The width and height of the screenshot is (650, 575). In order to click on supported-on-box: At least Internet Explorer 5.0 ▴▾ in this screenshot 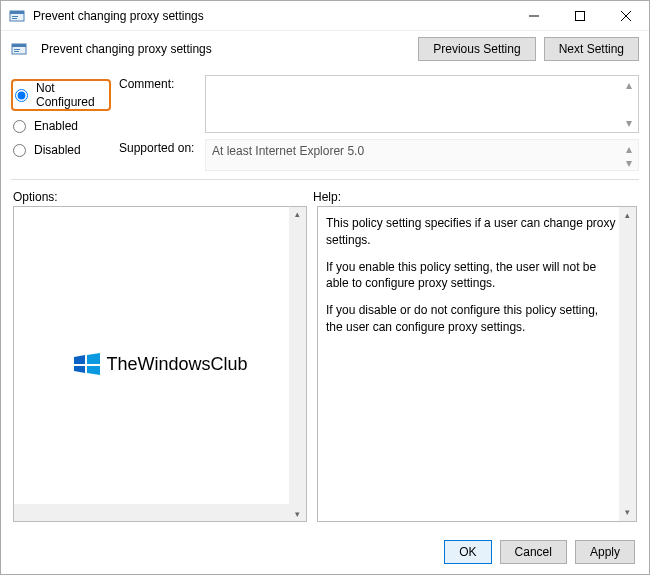, I will do `click(422, 155)`.